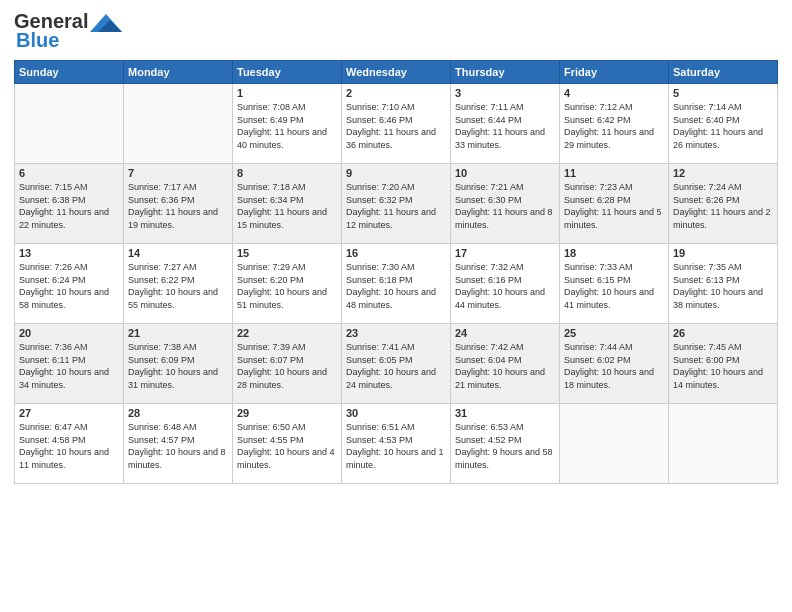 The width and height of the screenshot is (792, 612). I want to click on day-info: Sunrise: 7:38 AM Sunset: 6:09 PM Dayligh…, so click(178, 366).